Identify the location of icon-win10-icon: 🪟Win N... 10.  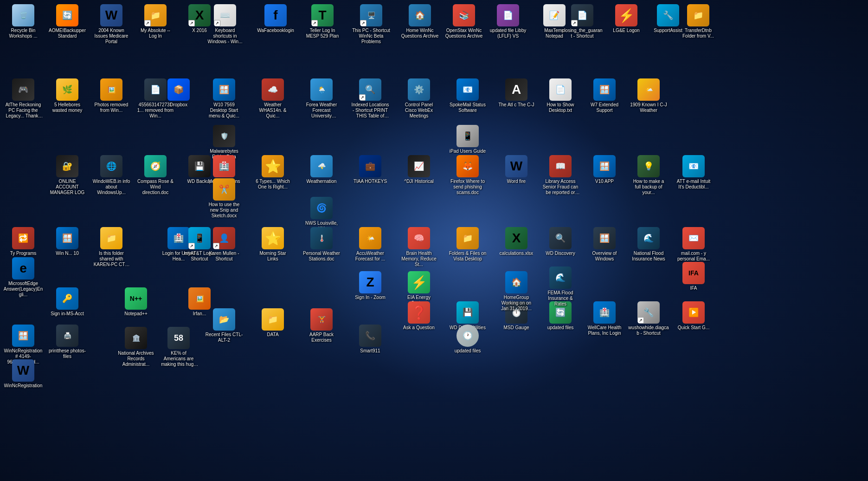
(67, 241).